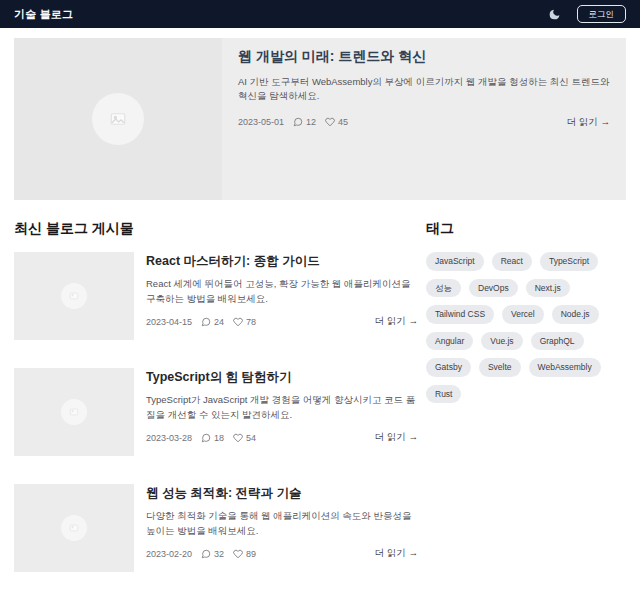 This screenshot has height=592, width=640. Describe the element at coordinates (212, 438) in the screenshot. I see `comment-count: 18` at that location.